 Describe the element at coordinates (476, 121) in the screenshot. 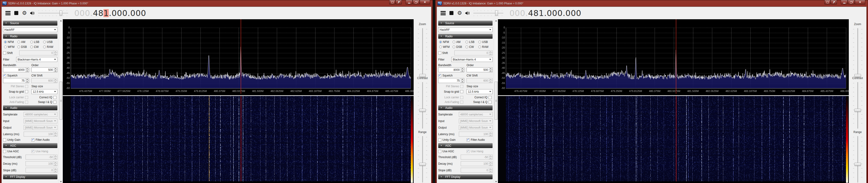

I see `audio-input-dropdown: [MME] Microsoft Soun` at that location.